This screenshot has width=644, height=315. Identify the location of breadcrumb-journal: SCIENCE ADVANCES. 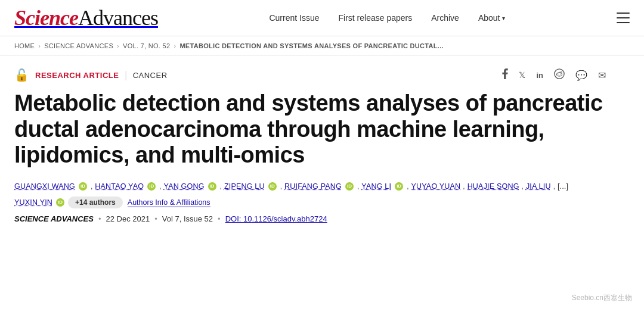
(79, 46).